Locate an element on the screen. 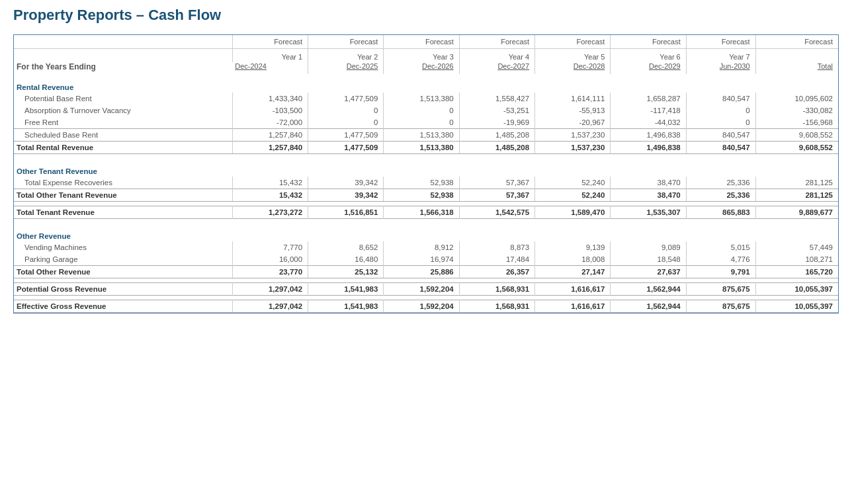  row-value: 8,652 is located at coordinates (346, 247).